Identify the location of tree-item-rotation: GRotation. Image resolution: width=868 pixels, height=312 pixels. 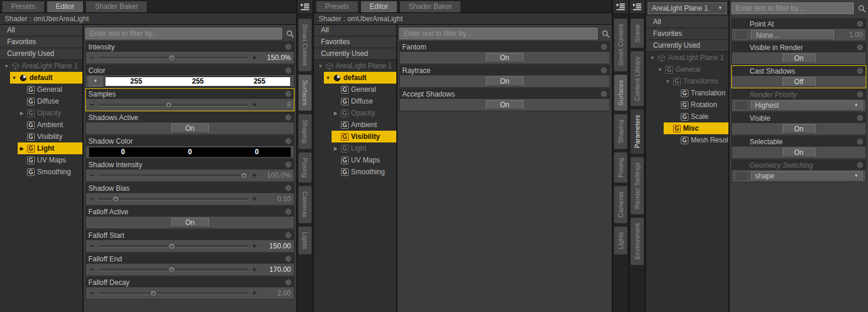
(687, 105).